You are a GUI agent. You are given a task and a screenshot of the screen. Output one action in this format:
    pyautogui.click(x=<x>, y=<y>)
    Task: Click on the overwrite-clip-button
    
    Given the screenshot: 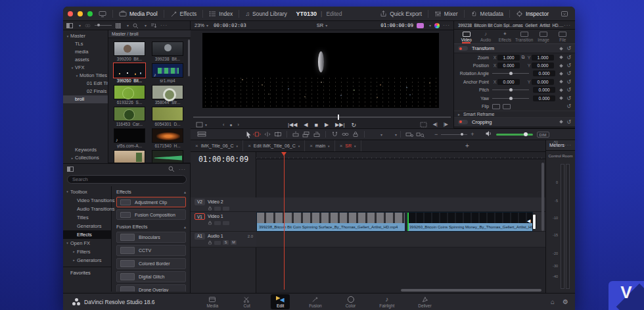 What is the action you would take?
    pyautogui.click(x=306, y=134)
    